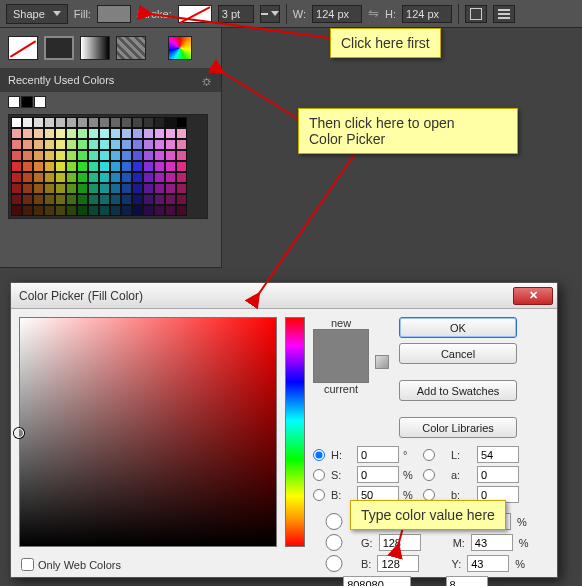  I want to click on m-input, so click(492, 542).